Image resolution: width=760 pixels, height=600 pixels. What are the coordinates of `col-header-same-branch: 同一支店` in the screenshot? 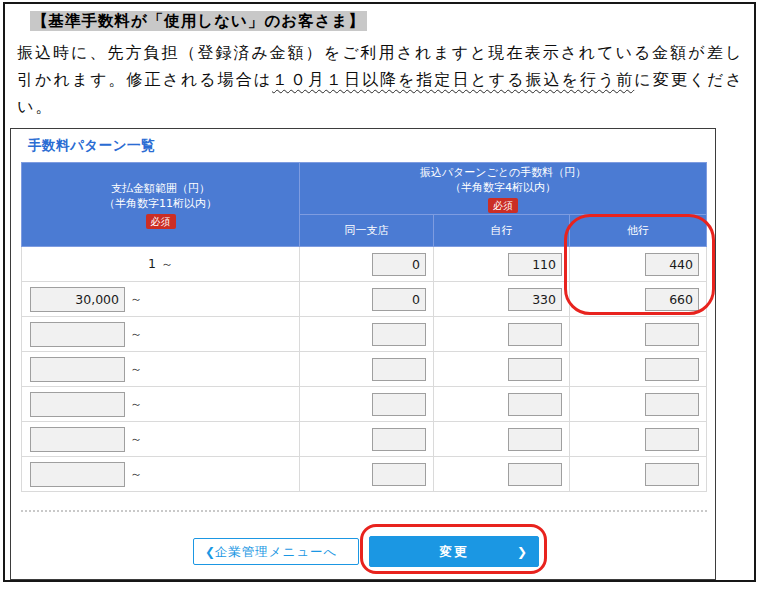 It's located at (367, 231).